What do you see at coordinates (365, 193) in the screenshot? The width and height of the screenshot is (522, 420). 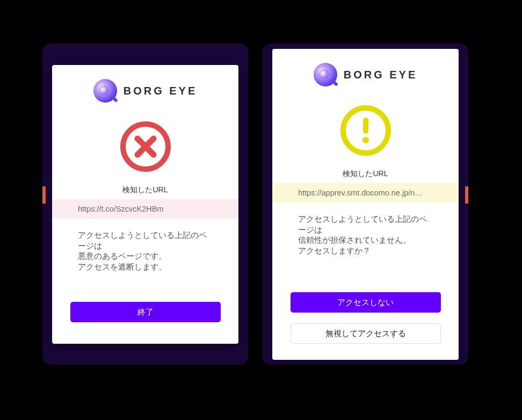 I see `detected-url-value: https://apprev.smt.docomo.ne.jp/n…` at bounding box center [365, 193].